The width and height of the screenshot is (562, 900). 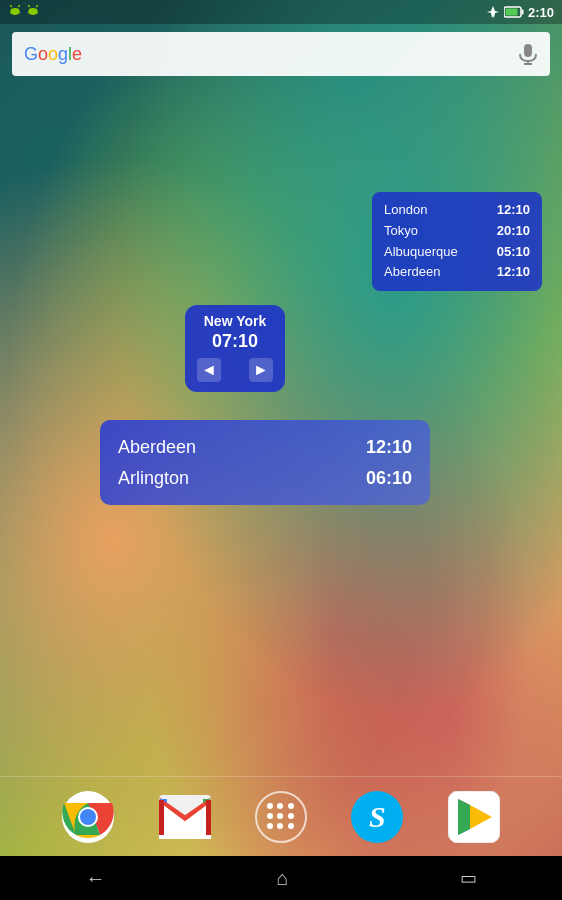 What do you see at coordinates (157, 448) in the screenshot?
I see `city-aberdeen: Aberdeen` at bounding box center [157, 448].